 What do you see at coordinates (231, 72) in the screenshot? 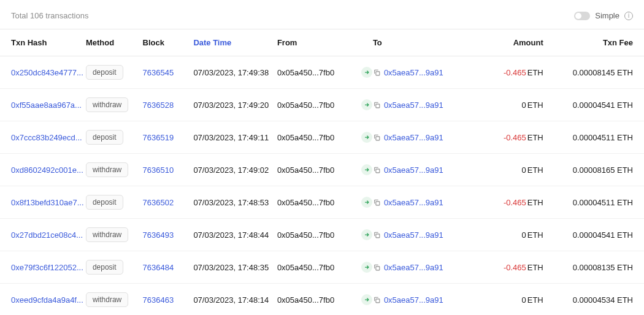
I see `date-value: 07/03/2023, 17:49:38` at bounding box center [231, 72].